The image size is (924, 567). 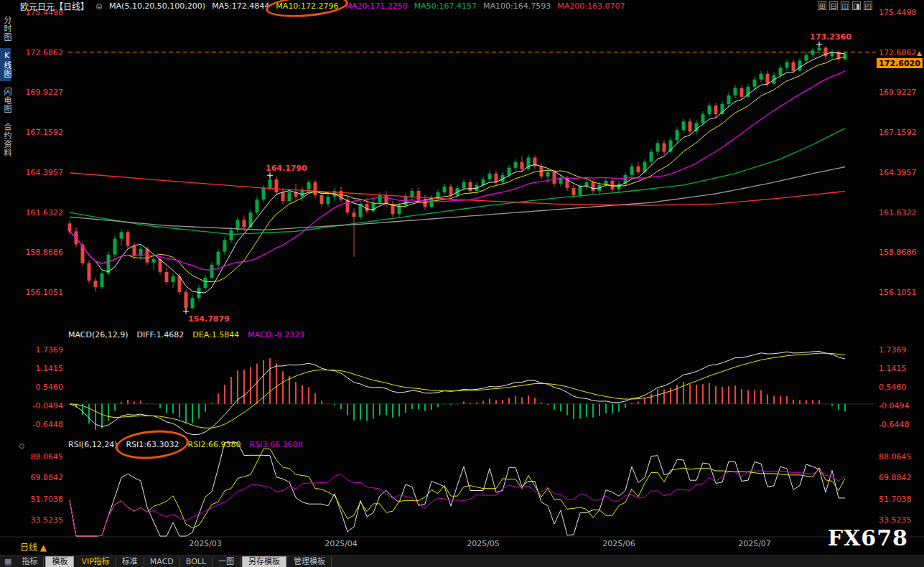 What do you see at coordinates (209, 319) in the screenshot?
I see `low-price-annotation: 154.7879` at bounding box center [209, 319].